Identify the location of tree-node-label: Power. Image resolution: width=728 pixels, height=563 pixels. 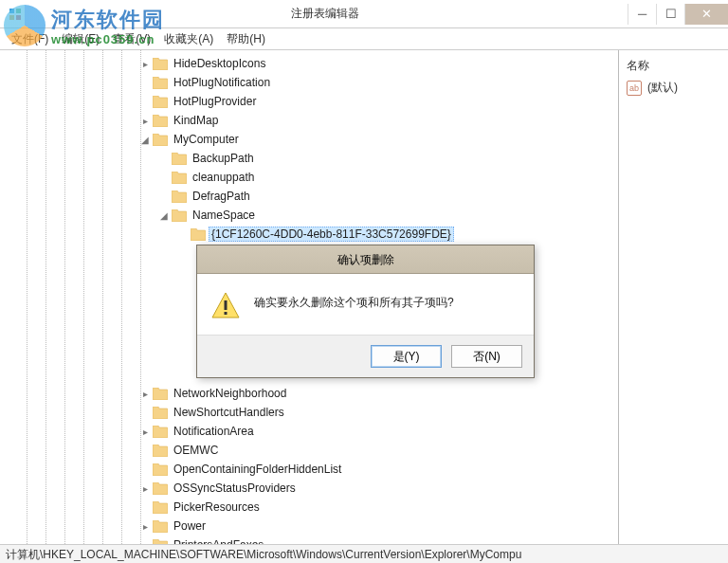
(190, 526).